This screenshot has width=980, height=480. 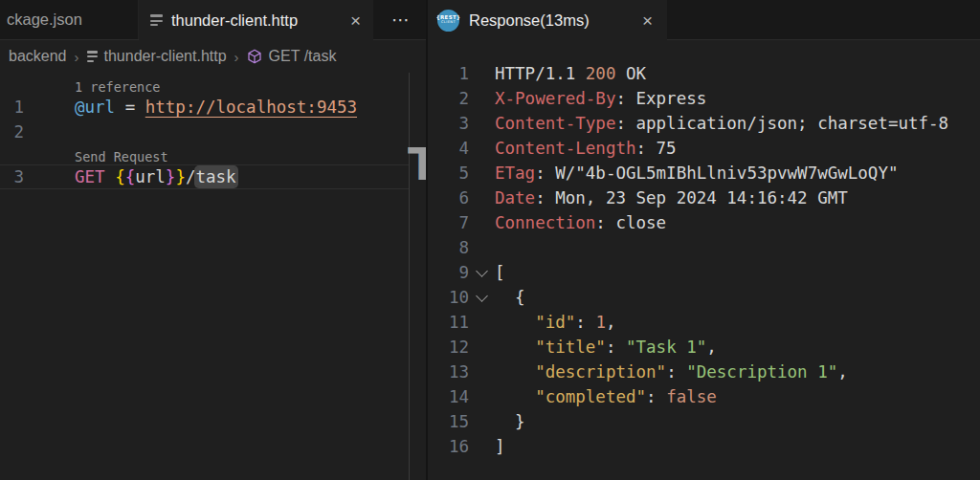 I want to click on codelens-label: Send Request, so click(x=122, y=157).